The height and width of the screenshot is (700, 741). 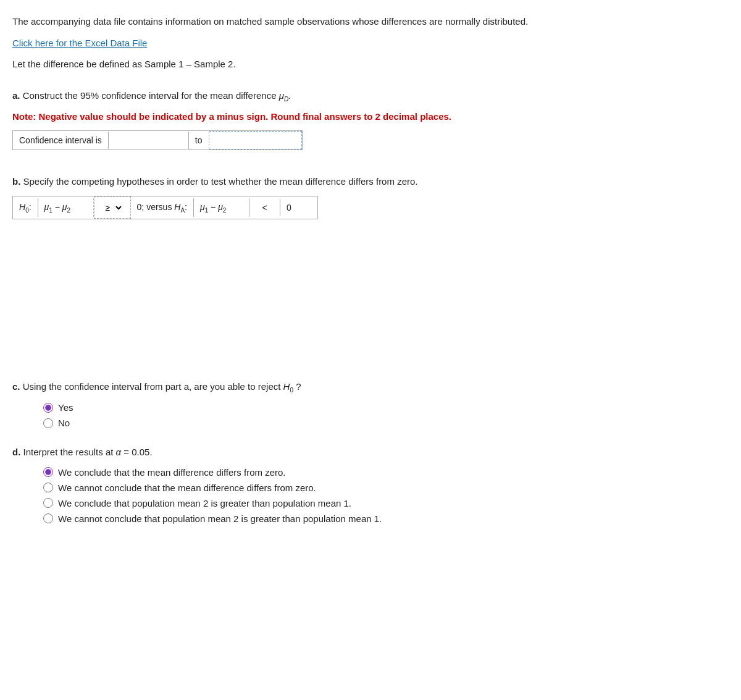 I want to click on part-c-text-before: Using the confidence interval from part …, so click(x=152, y=387).